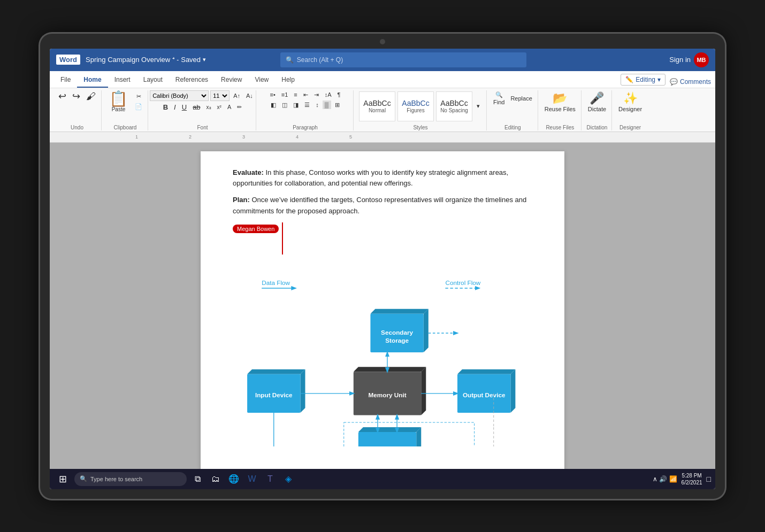 This screenshot has width=765, height=532. What do you see at coordinates (328, 95) in the screenshot?
I see `sort-button: ↕A` at bounding box center [328, 95].